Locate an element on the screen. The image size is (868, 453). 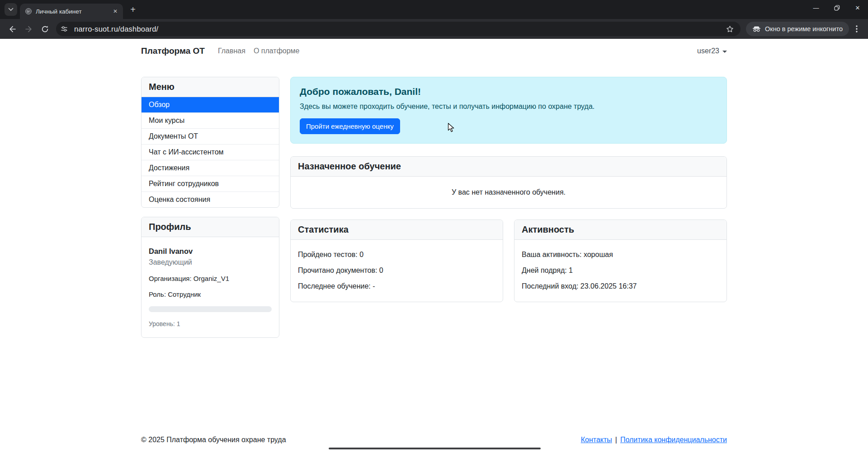
welcome-title: Добро пожаловать, Danil! is located at coordinates (509, 92).